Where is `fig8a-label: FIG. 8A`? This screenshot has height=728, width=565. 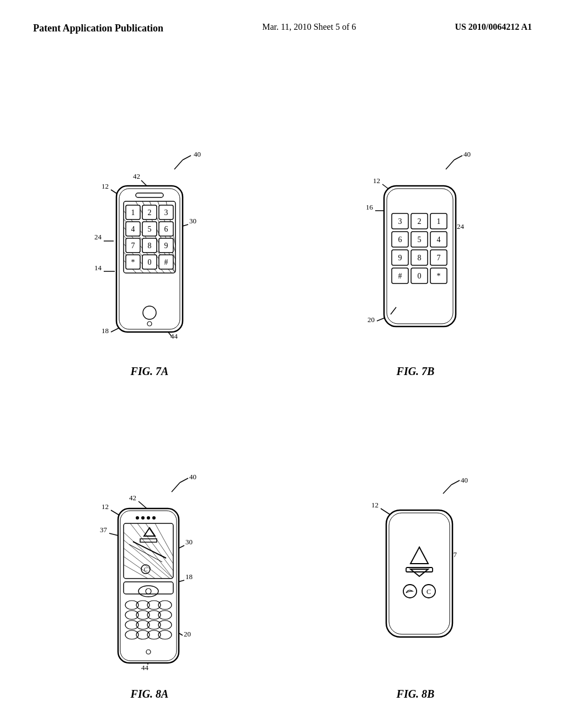
fig8a-label: FIG. 8A is located at coordinates (150, 694).